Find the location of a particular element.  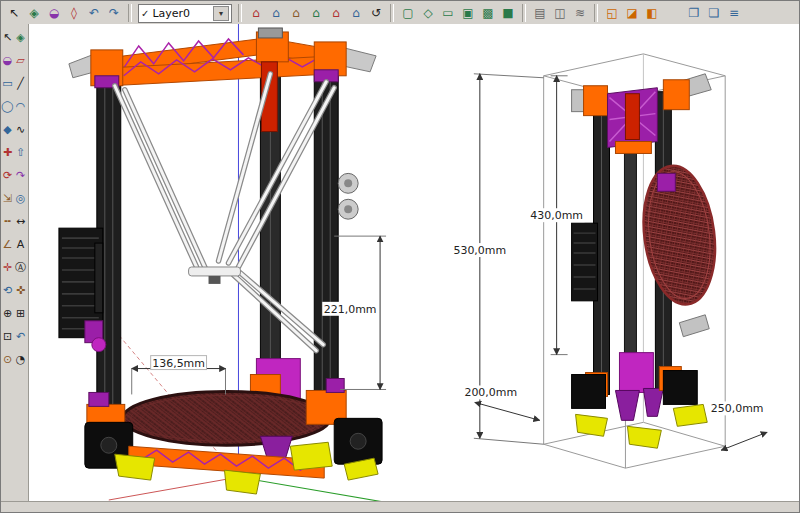

look-around-tool-icon: ◔ is located at coordinates (20, 360).